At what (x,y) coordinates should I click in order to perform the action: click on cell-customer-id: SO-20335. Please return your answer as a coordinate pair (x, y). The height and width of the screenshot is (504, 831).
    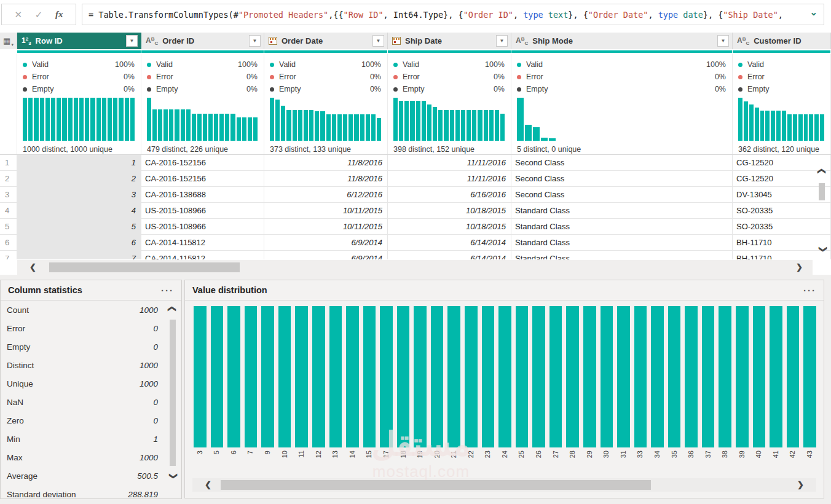
    Looking at the image, I should click on (782, 211).